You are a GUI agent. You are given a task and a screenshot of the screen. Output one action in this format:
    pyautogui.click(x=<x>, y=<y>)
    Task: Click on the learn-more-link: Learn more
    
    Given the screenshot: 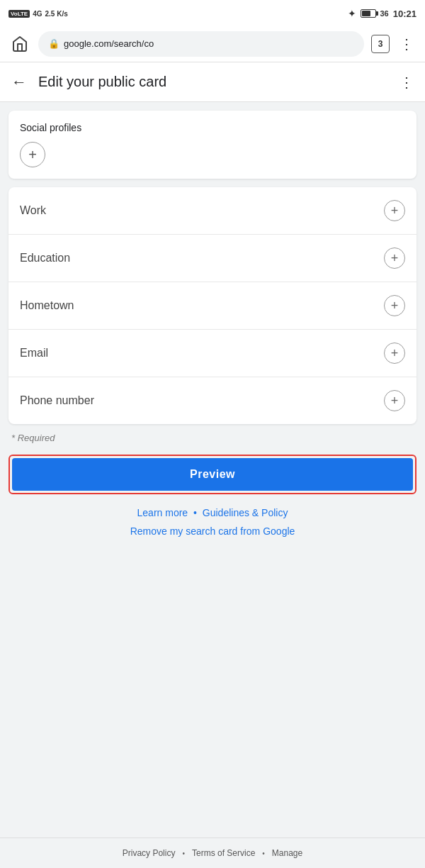 What is the action you would take?
    pyautogui.click(x=163, y=513)
    